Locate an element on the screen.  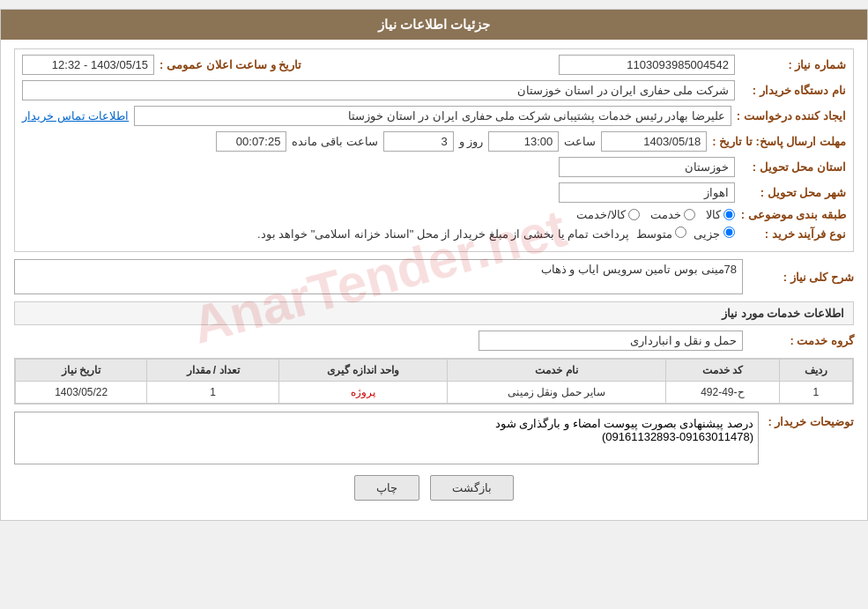
reply-time: 13:00 is located at coordinates (523, 141).